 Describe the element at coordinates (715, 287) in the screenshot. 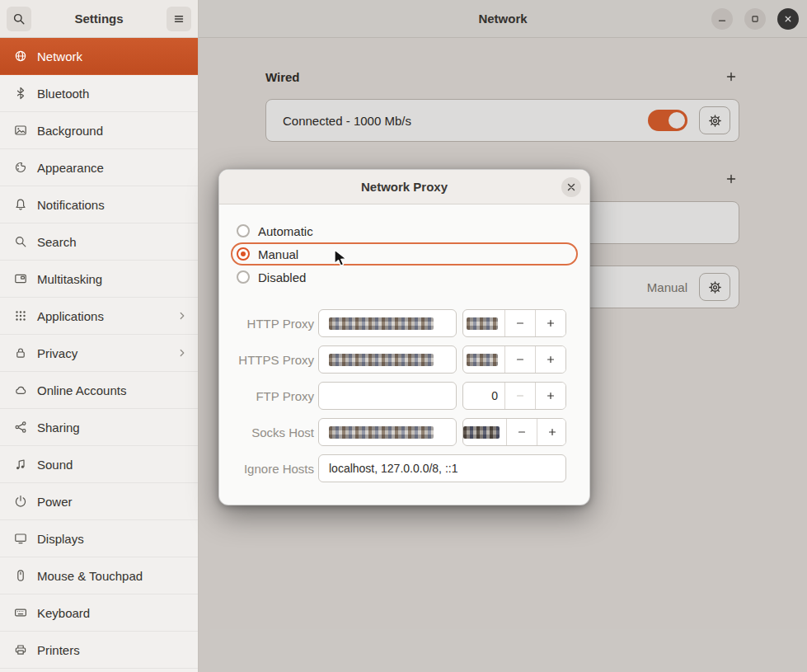

I see `proxy-settings-button` at that location.